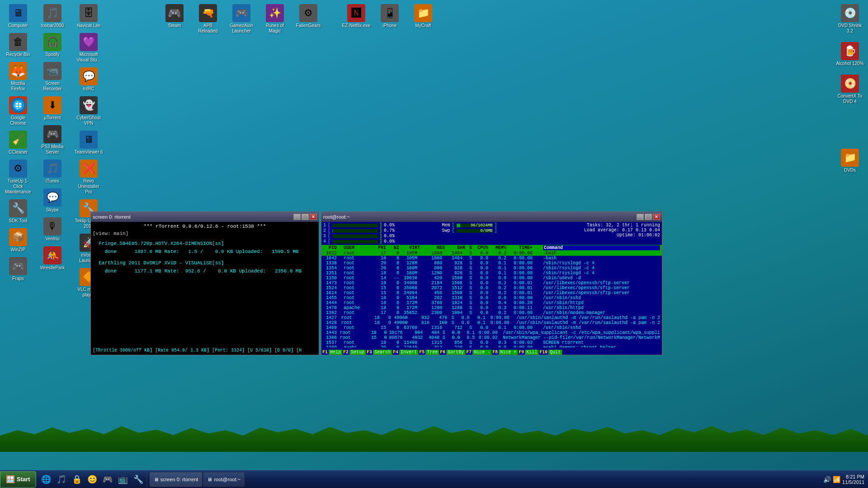 The width and height of the screenshot is (868, 488). What do you see at coordinates (205, 248) in the screenshot?
I see `rtorrent-item1: Fringe.S04E05.720p.HDTV.X264-DIMENSION[s…` at bounding box center [205, 248].